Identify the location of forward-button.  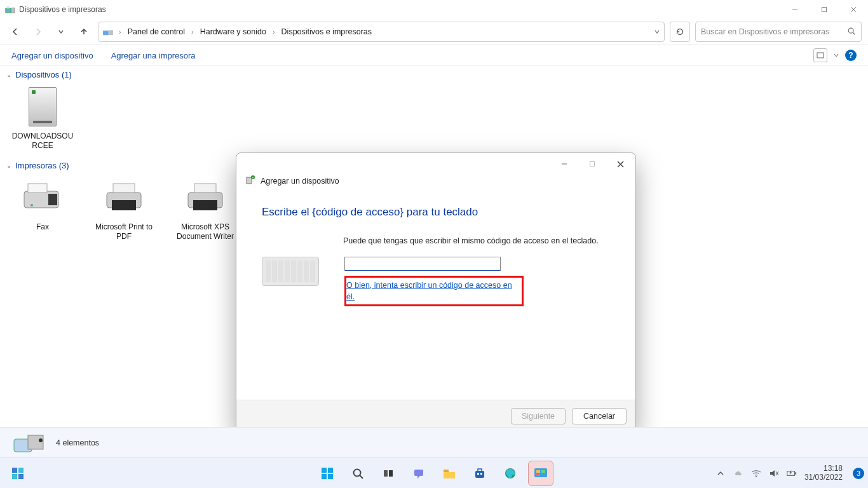
(38, 32).